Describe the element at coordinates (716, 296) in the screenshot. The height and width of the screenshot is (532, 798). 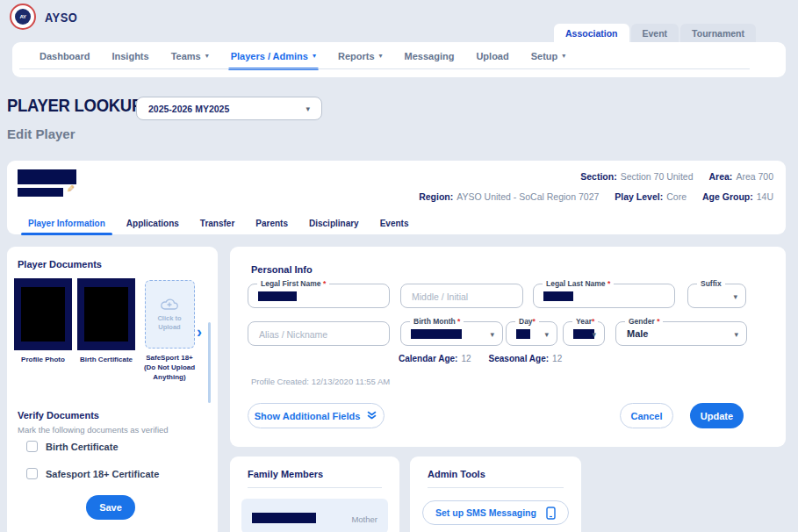
I see `suffix-select: Suffix ▾` at that location.